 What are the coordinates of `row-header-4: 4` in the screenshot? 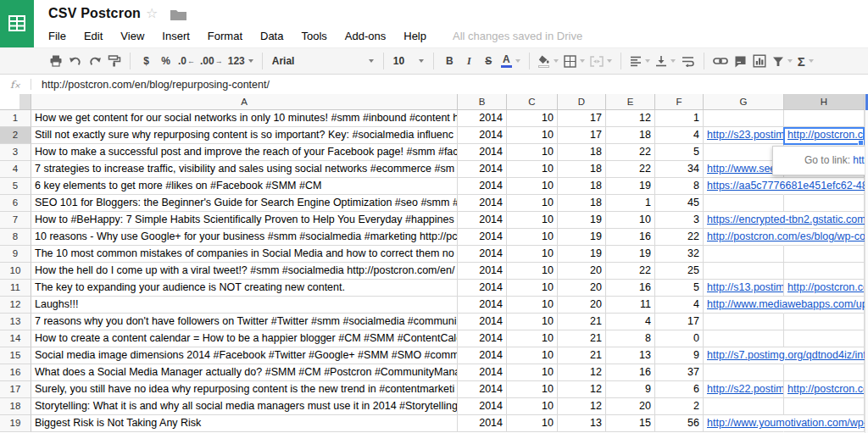 It's located at (15, 169).